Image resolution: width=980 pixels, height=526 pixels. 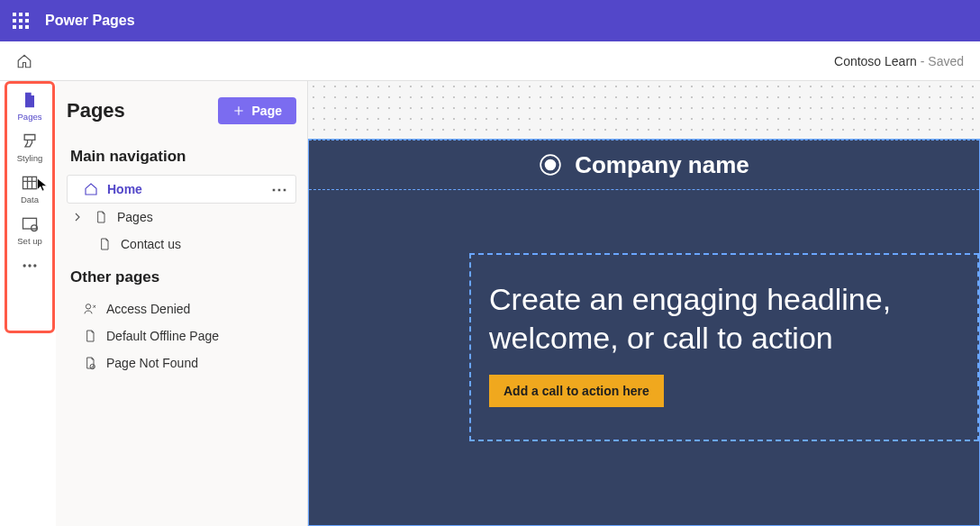 What do you see at coordinates (550, 165) in the screenshot?
I see `company-logo-icon` at bounding box center [550, 165].